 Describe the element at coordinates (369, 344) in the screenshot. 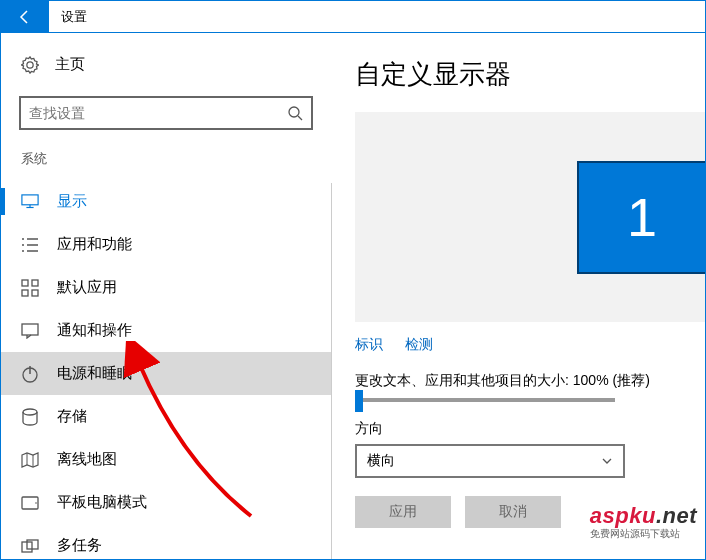

I see `identify-link: 标识` at that location.